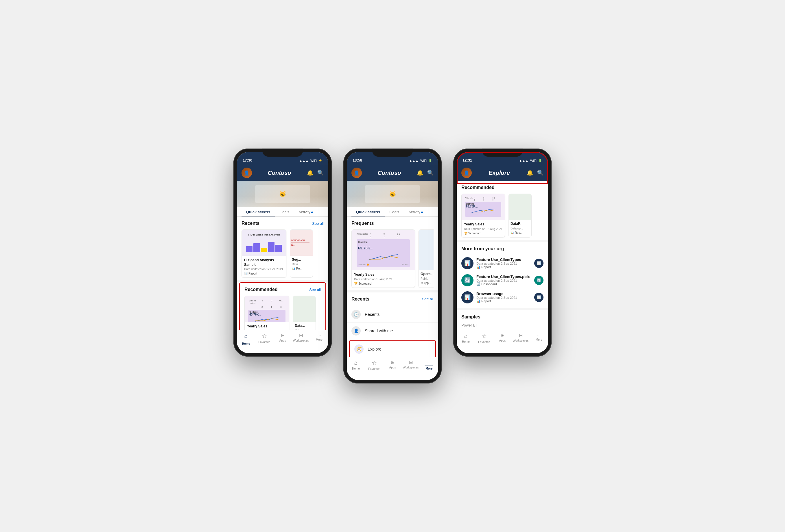  I want to click on report-icon: 📊, so click(246, 273).